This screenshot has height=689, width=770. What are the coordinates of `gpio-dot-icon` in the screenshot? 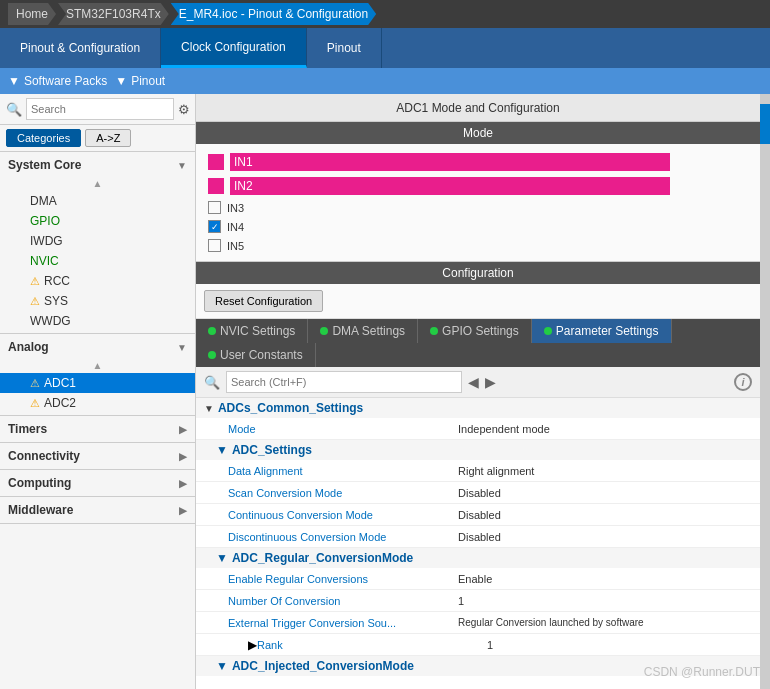 It's located at (434, 331).